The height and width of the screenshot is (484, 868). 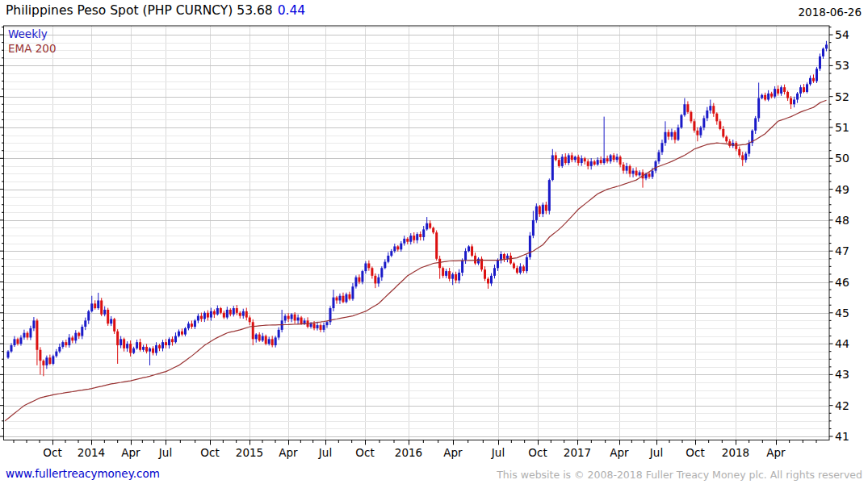 What do you see at coordinates (842, 127) in the screenshot?
I see `y-axis-label: 51` at bounding box center [842, 127].